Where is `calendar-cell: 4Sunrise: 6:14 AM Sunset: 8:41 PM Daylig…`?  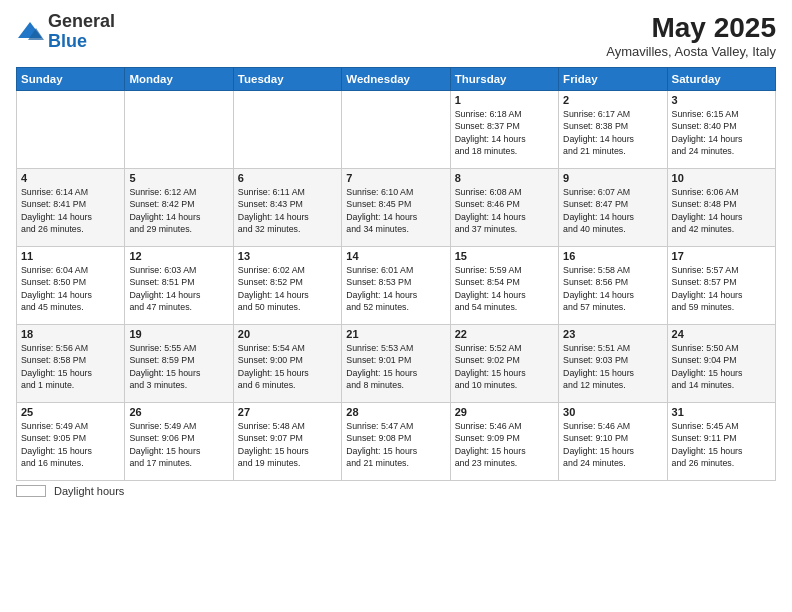
calendar-cell: 4Sunrise: 6:14 AM Sunset: 8:41 PM Daylig… is located at coordinates (71, 208).